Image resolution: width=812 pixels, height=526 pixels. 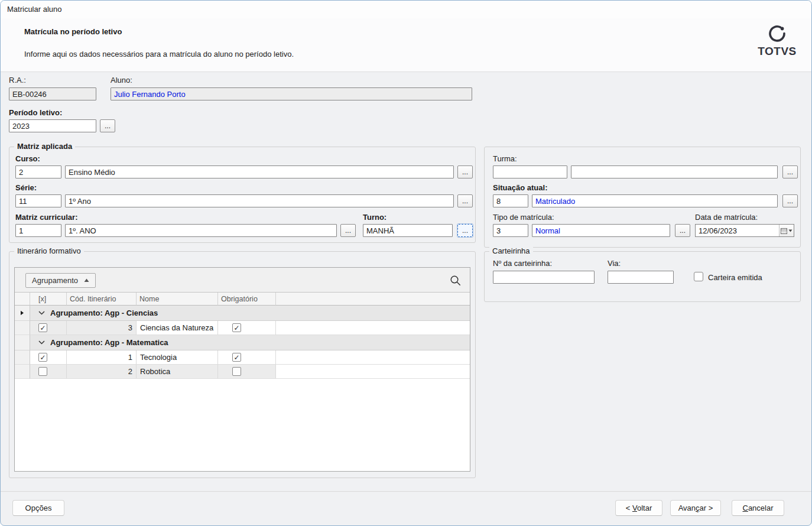 What do you see at coordinates (177, 372) in the screenshot?
I see `nome-cell: Robotica` at bounding box center [177, 372].